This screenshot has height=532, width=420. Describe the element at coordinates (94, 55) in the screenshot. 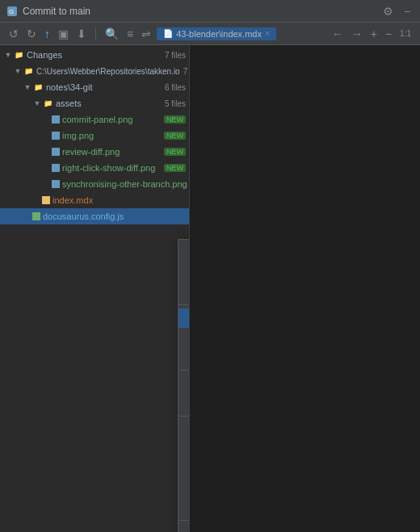

I see `tree-root: ▼ 📁 Changes 7 files` at that location.